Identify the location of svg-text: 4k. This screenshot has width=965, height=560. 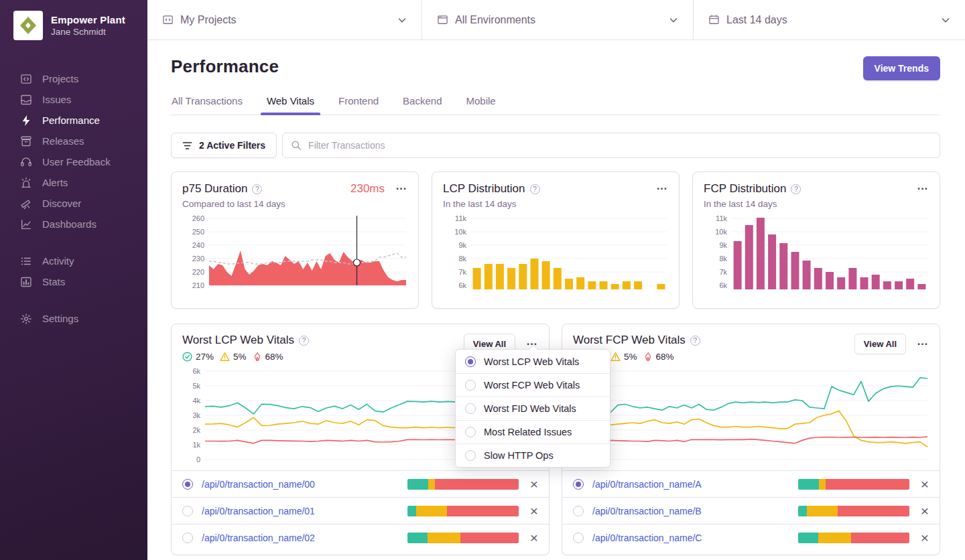
(196, 401).